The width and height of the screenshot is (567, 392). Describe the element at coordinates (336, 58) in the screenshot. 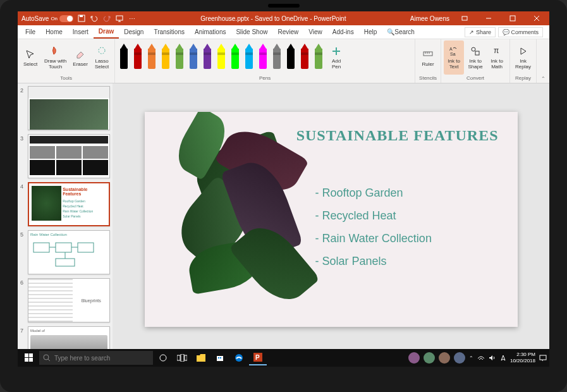

I see `add-pen-button: Add Pen` at that location.